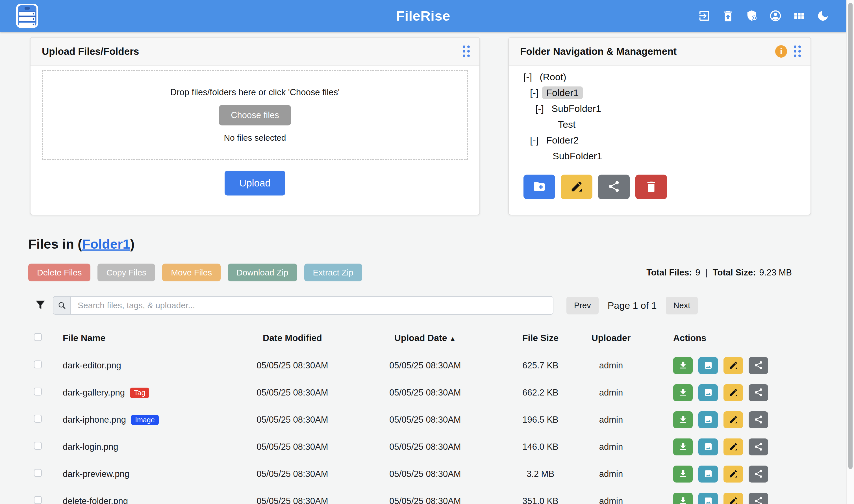  I want to click on tree-item-folder2-subfolder1: SubFolder1, so click(680, 156).